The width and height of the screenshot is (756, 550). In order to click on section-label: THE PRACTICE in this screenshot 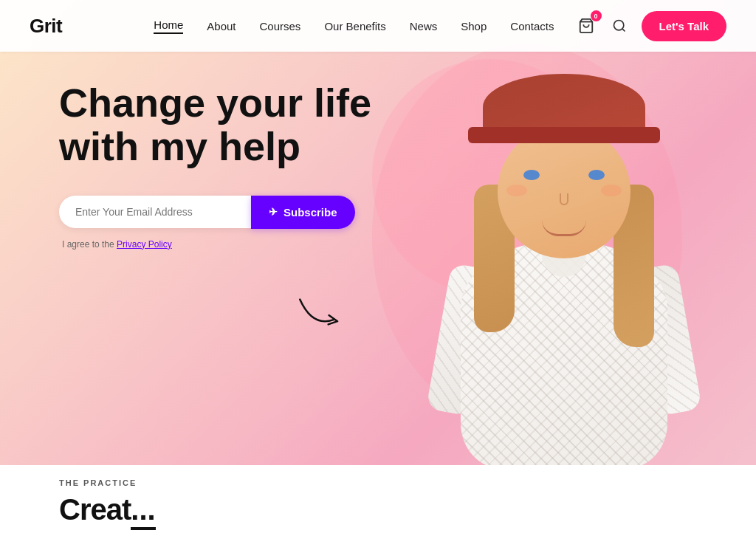, I will do `click(378, 483)`.